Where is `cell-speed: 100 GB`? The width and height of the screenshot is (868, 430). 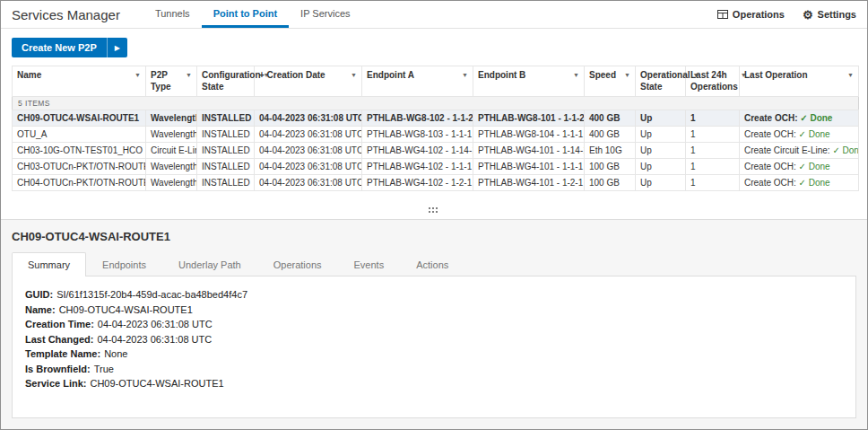
cell-speed: 100 GB is located at coordinates (610, 183).